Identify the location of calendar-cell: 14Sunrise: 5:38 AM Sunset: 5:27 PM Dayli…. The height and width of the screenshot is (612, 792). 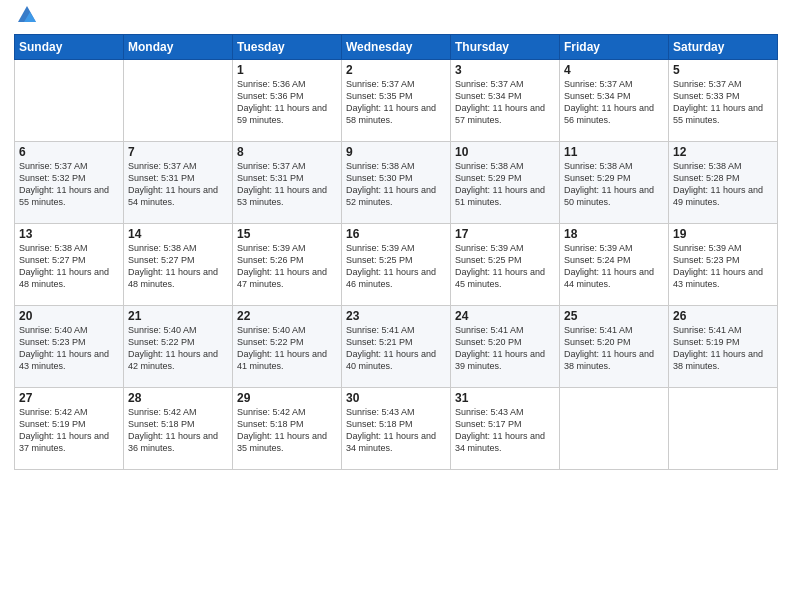
(178, 264).